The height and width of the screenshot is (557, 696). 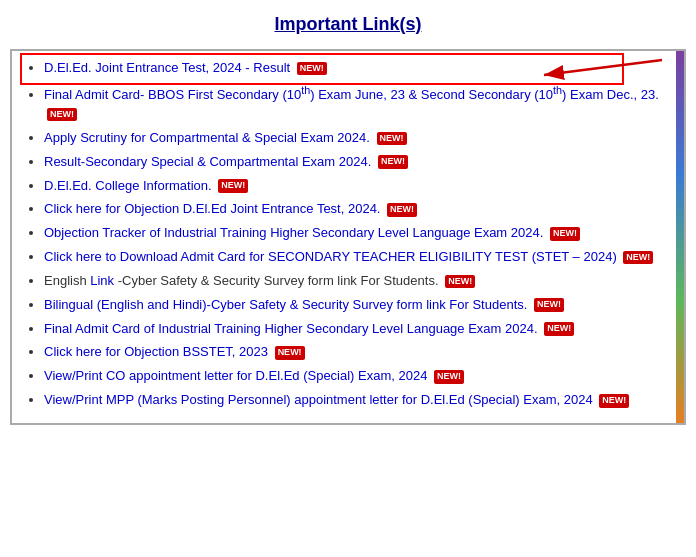 I want to click on link-11: Final Admit Card of Industrial Training …, so click(x=291, y=328).